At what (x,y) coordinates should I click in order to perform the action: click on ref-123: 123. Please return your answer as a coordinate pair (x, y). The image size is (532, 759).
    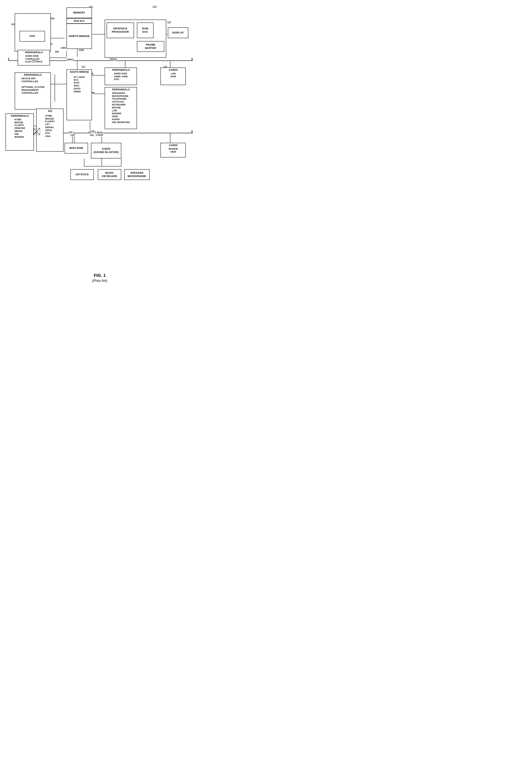
    Looking at the image, I should click on (155, 7).